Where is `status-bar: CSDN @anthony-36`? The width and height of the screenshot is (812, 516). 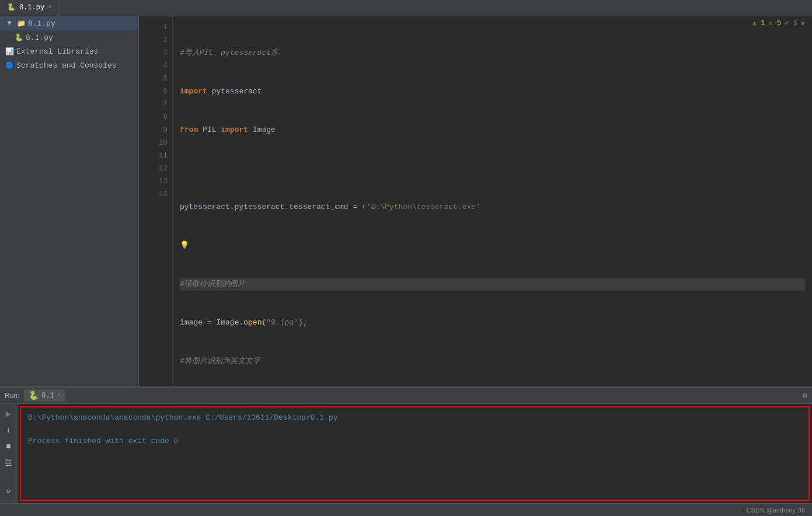 status-bar: CSDN @anthony-36 is located at coordinates (406, 510).